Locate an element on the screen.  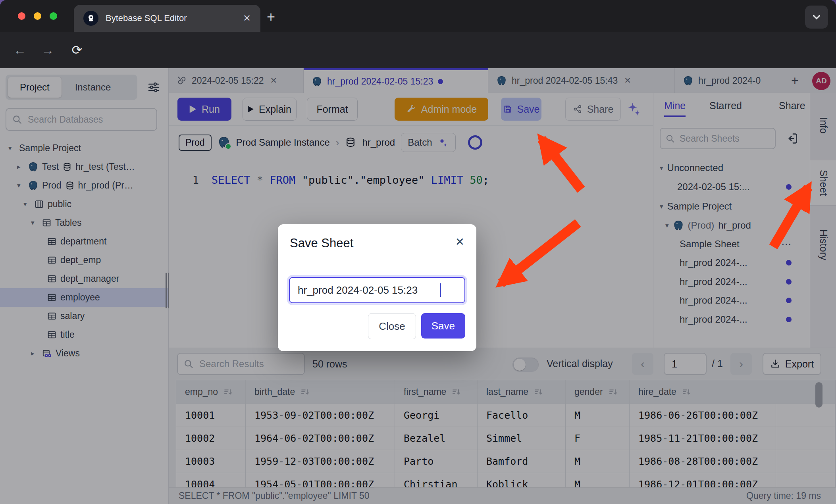
batch-button: Batch is located at coordinates (428, 142).